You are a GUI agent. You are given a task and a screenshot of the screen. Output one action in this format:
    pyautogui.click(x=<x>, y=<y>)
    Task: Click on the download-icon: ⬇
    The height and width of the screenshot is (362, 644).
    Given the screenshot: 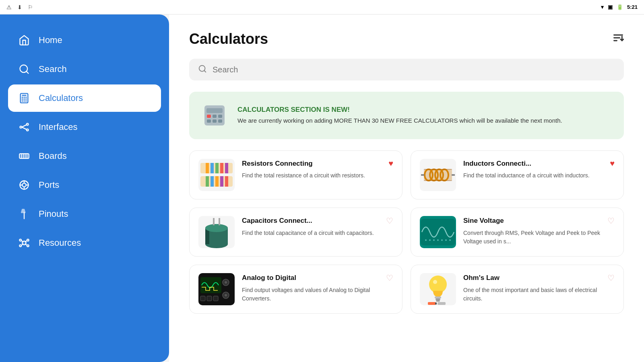 What is the action you would take?
    pyautogui.click(x=20, y=7)
    